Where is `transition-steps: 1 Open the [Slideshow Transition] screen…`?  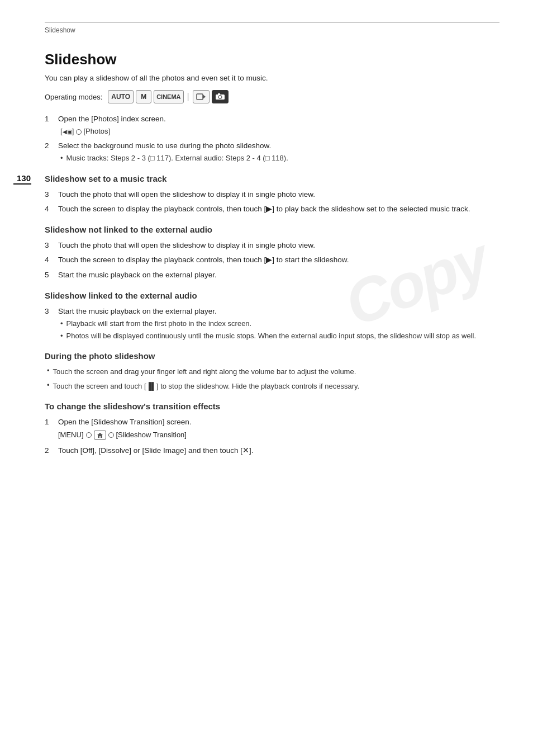 transition-steps: 1 Open the [Slideshow Transition] screen… is located at coordinates (272, 436).